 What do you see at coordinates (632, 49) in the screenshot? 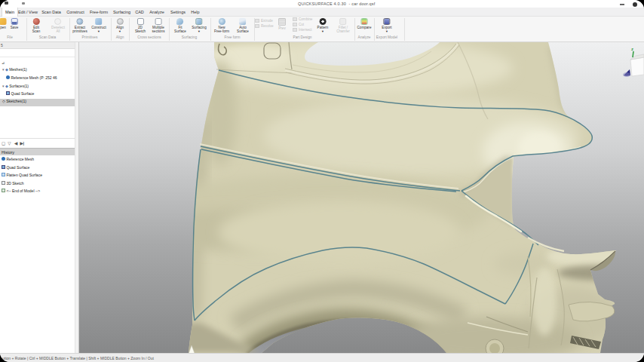
I see `svg-text: z` at bounding box center [632, 49].